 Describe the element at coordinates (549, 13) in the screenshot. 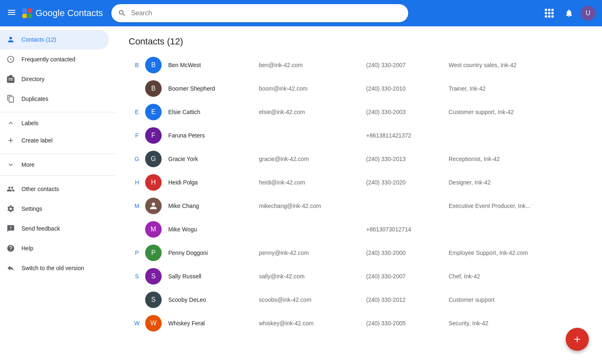

I see `waffle-button` at that location.